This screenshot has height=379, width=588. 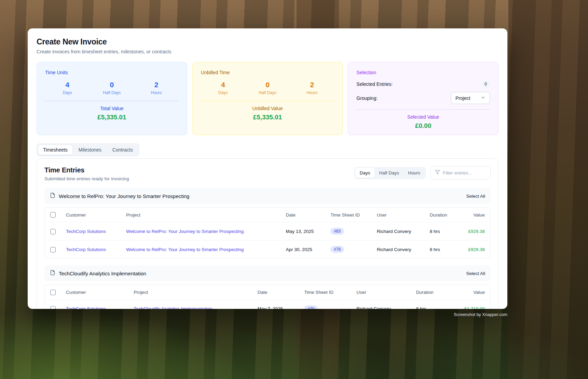 I want to click on table-row: TechCorp Solutions TechCloudify Analytic…, so click(x=268, y=304).